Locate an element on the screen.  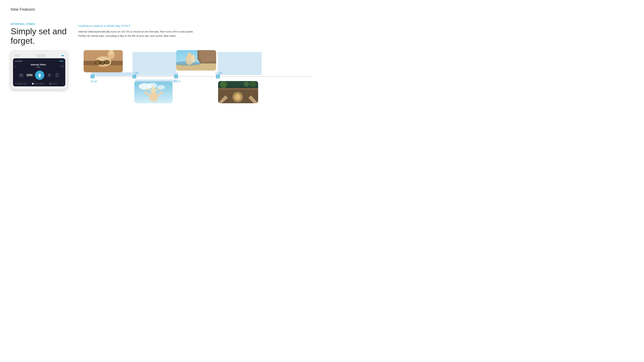
camera-button-center is located at coordinates (40, 56).